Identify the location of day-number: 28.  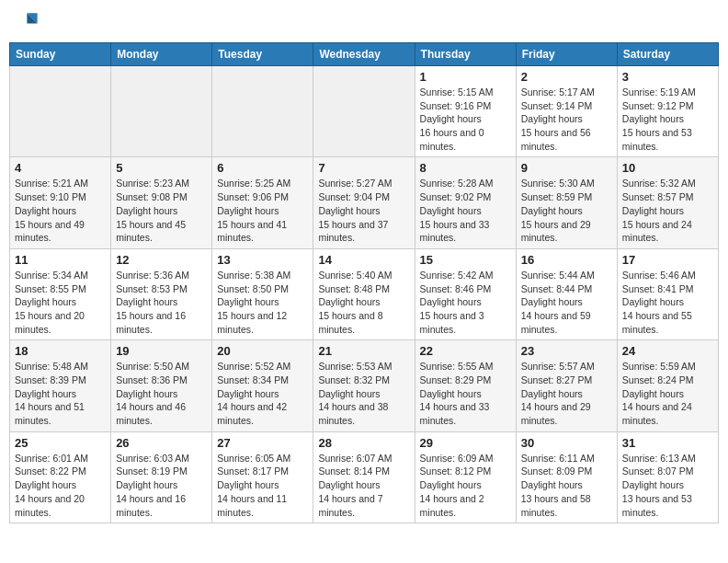
(364, 443).